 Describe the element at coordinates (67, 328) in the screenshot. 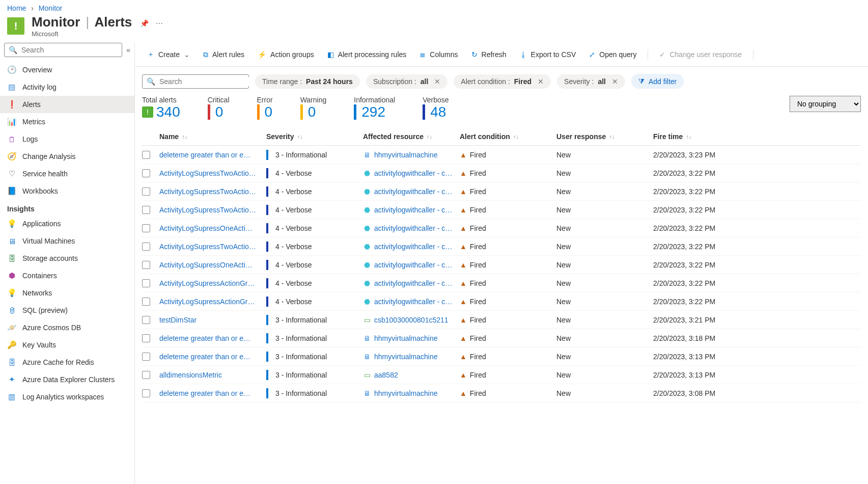

I see `sidebar-item-azure-cosmos-db: 🪐Azure Cosmos DB` at that location.